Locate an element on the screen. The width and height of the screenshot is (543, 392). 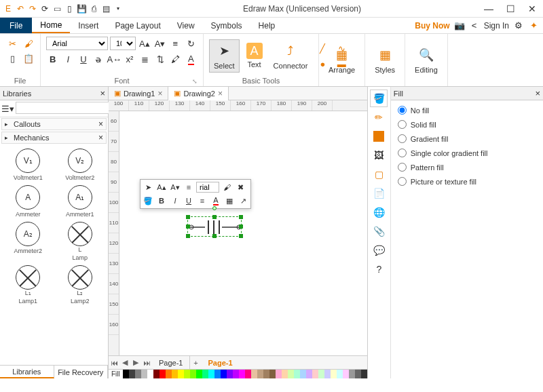
export-icon: ▤ is located at coordinates (106, 9).